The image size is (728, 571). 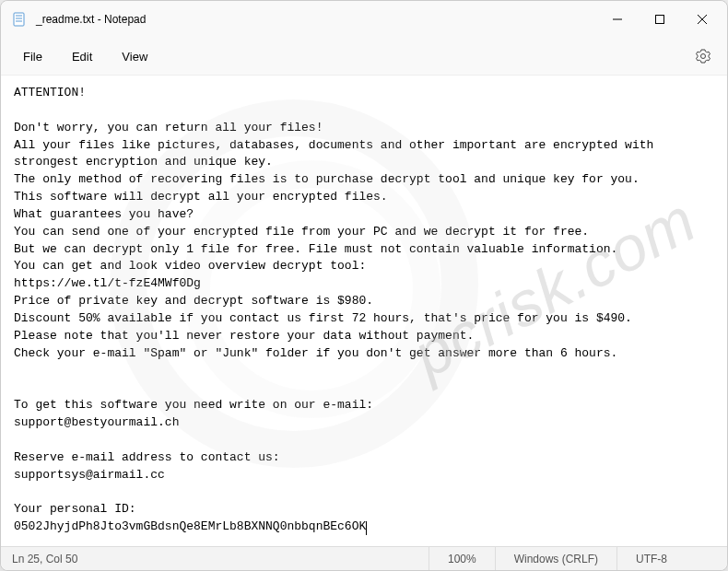 What do you see at coordinates (33, 57) in the screenshot?
I see `menu-file: File` at bounding box center [33, 57].